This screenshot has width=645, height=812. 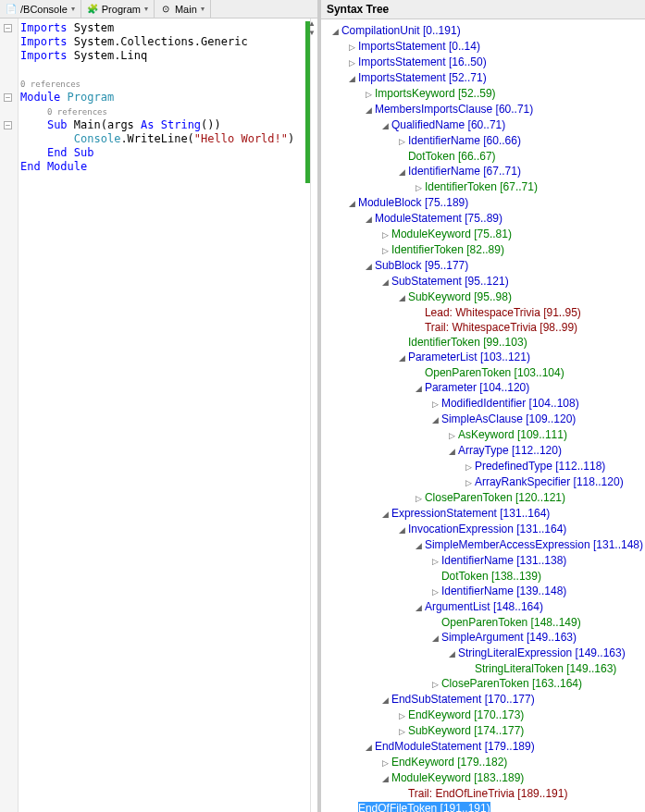 What do you see at coordinates (422, 62) in the screenshot?
I see `tree-label: ImportsStatement [16..50)` at bounding box center [422, 62].